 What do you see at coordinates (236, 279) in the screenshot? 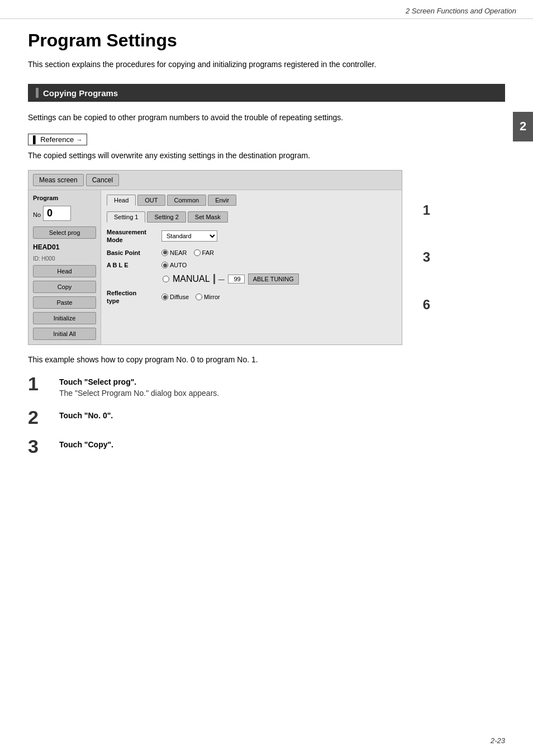
I see `manual-value: 99` at bounding box center [236, 279].